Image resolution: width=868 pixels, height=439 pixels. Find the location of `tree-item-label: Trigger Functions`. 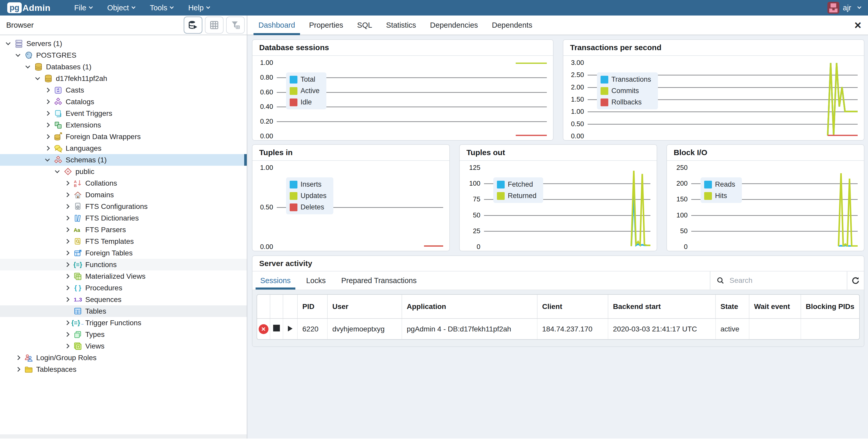

tree-item-label: Trigger Functions is located at coordinates (113, 323).